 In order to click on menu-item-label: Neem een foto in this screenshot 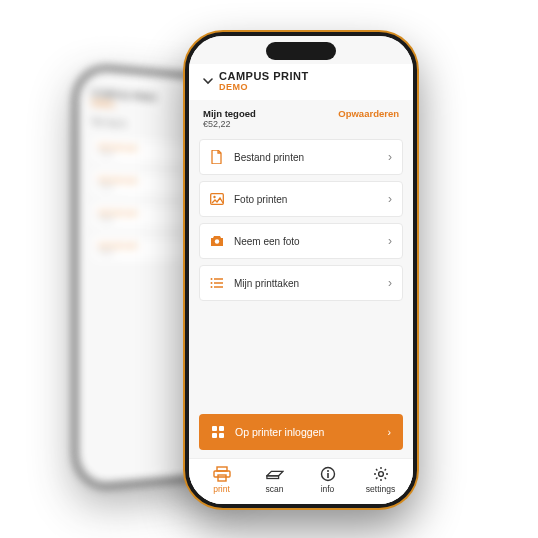, I will do `click(306, 242)`.